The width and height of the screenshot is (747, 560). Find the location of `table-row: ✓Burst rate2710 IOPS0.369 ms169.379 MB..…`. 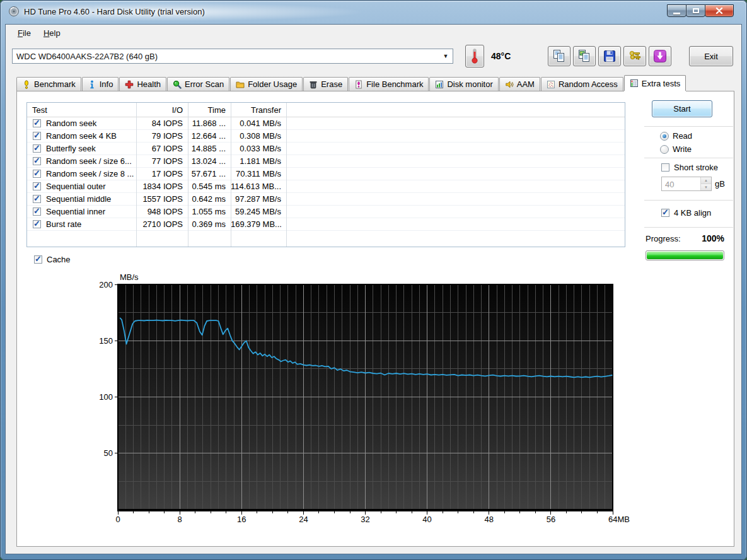

table-row: ✓Burst rate2710 IOPS0.369 ms169.379 MB..… is located at coordinates (326, 225).